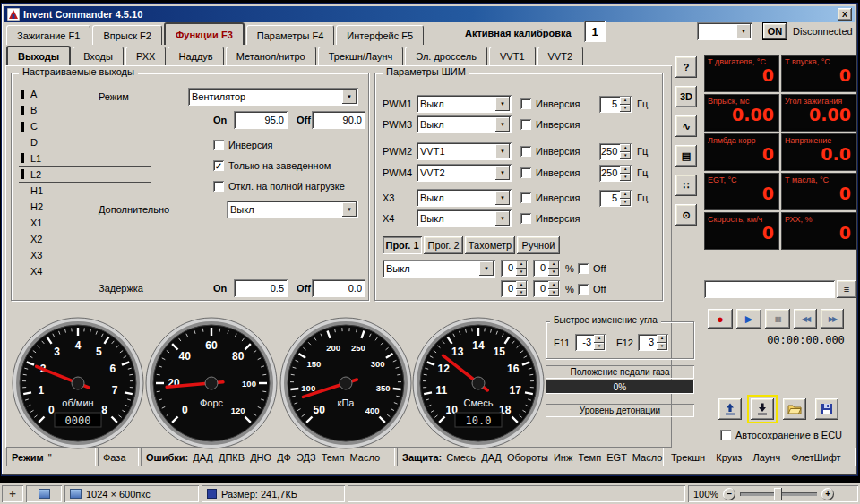 The height and width of the screenshot is (504, 860). Describe the element at coordinates (219, 166) in the screenshot. I see `checkbox-box: ✓` at that location.